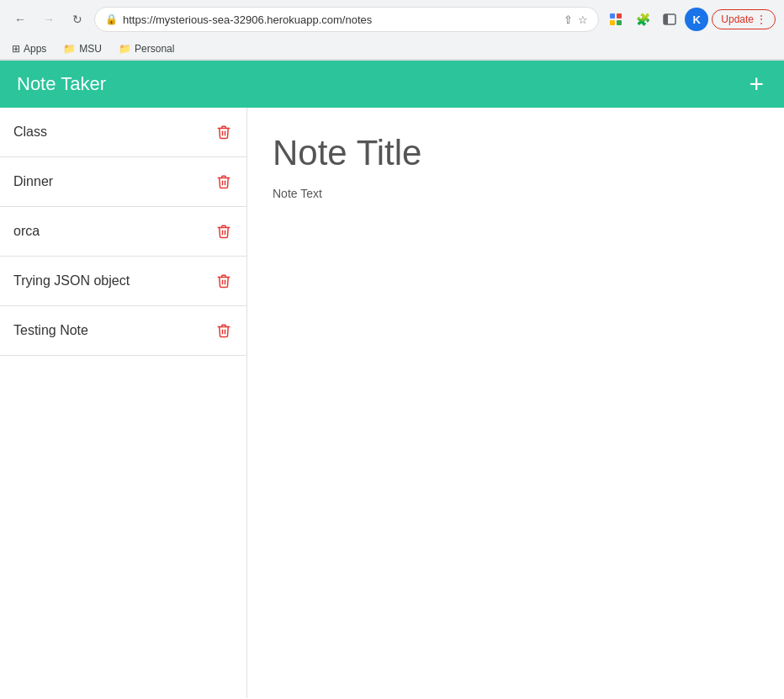  What do you see at coordinates (224, 331) in the screenshot?
I see `delete-note-testing-note` at bounding box center [224, 331].